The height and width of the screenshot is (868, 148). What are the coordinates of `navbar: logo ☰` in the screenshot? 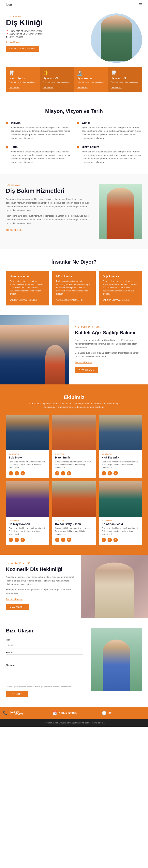 It's located at (74, 5).